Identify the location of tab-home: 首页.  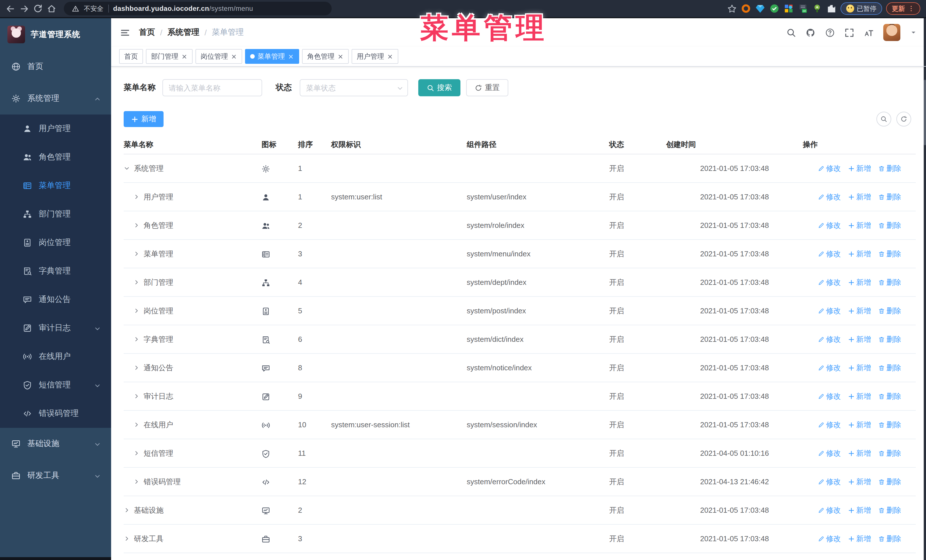
(131, 56).